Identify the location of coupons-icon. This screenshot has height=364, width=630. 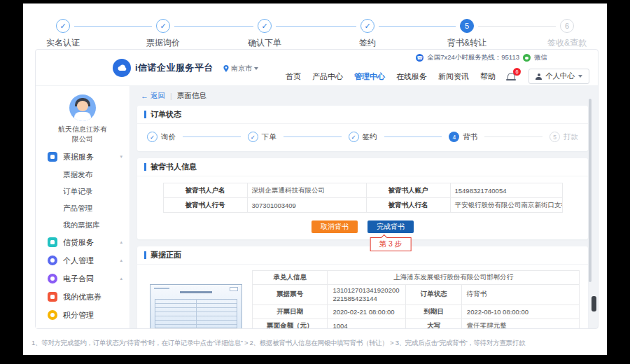
(52, 297).